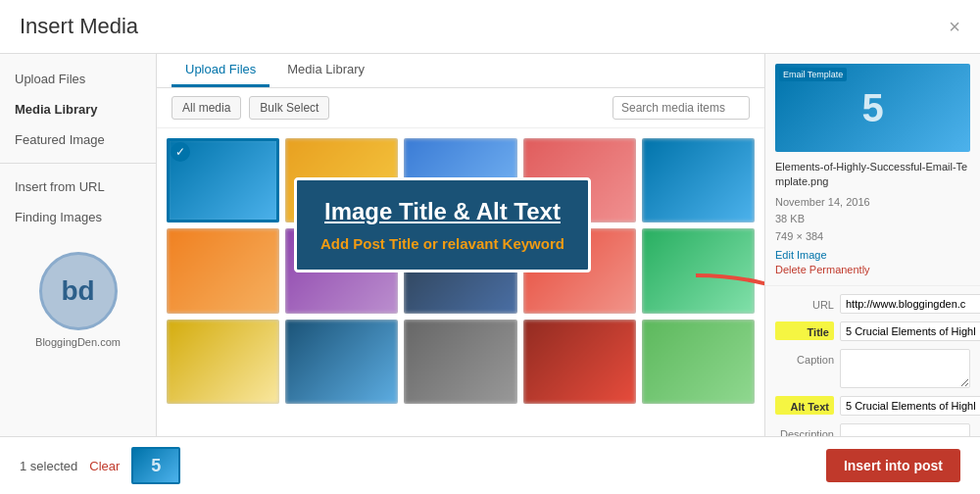 Image resolution: width=980 pixels, height=494 pixels. What do you see at coordinates (78, 342) in the screenshot?
I see `logo-site-name: BloggingDen.com` at bounding box center [78, 342].